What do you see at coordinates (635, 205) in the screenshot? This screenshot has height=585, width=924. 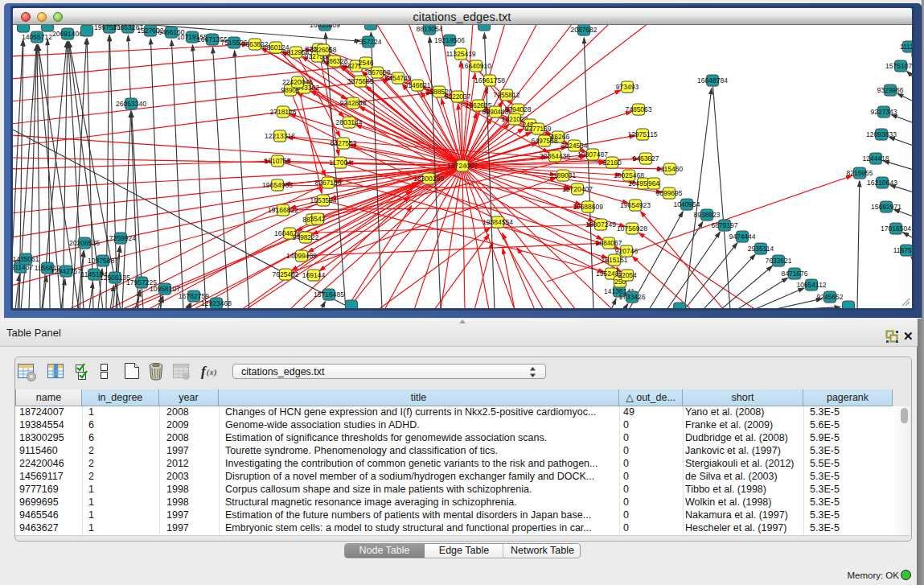 I see `svg-text: 19654923` at bounding box center [635, 205].